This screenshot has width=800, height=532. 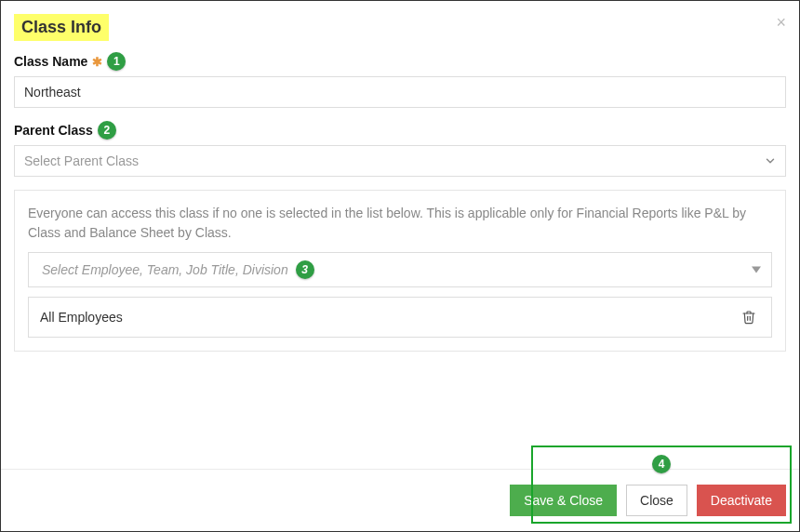 I want to click on delete-row-button, so click(x=749, y=317).